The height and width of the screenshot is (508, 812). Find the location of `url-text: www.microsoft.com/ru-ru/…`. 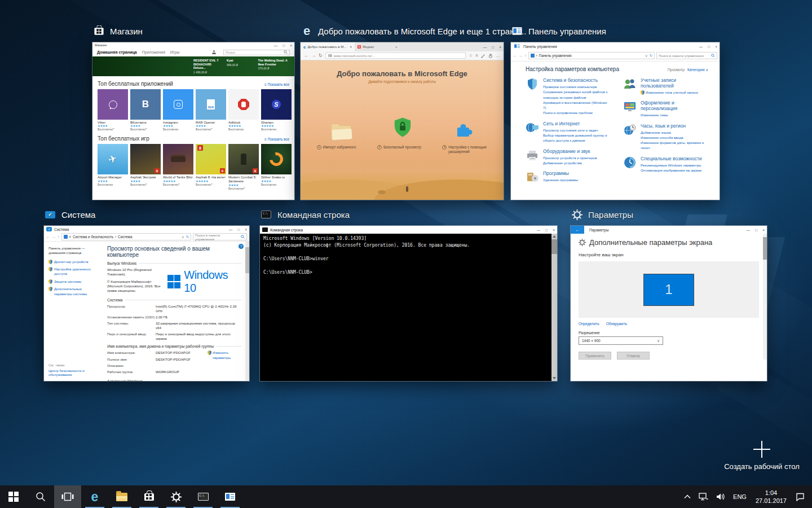

url-text: www.microsoft.com/ru-ru/… is located at coordinates (355, 56).